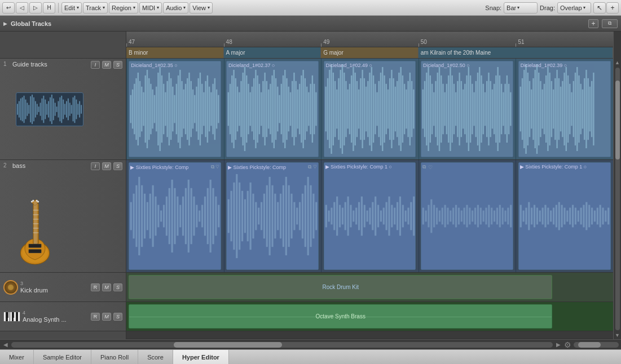  I want to click on track-m-btn-2: M, so click(107, 166).